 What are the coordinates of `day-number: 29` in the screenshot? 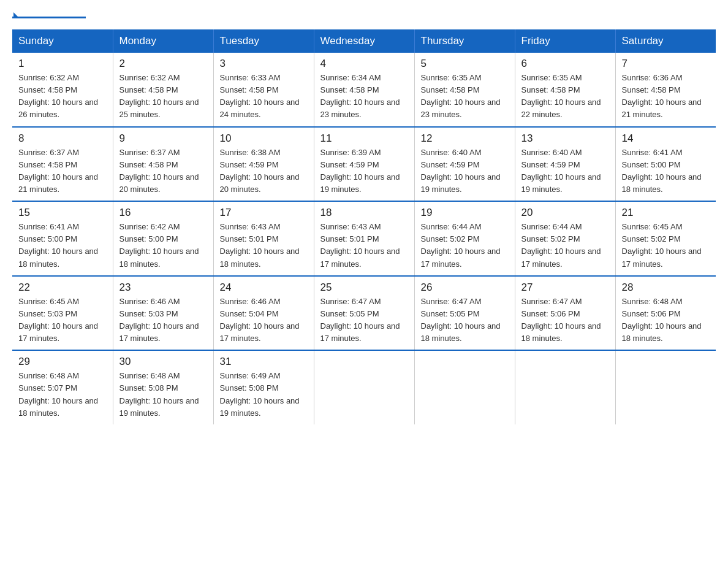 It's located at (63, 362).